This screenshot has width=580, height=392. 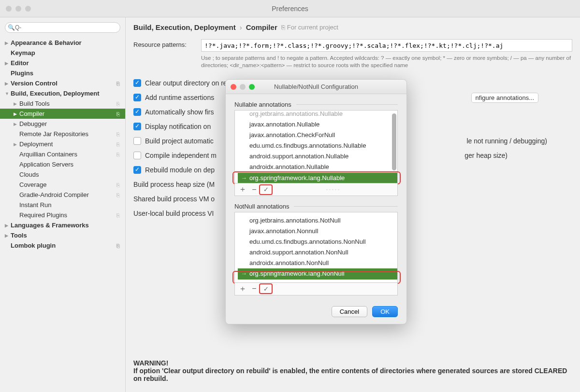 What do you see at coordinates (63, 42) in the screenshot?
I see `sidebar-item-appearance-behavior: ▶Appearance & Behavior` at bounding box center [63, 42].